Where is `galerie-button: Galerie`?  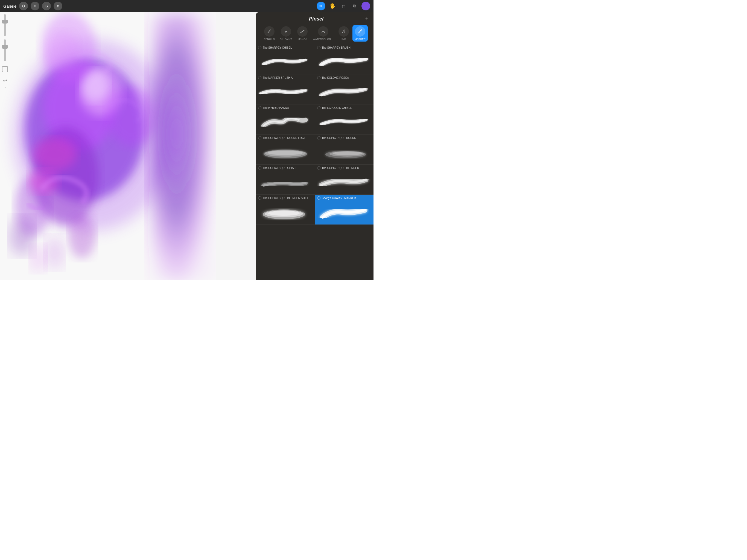 galerie-button: Galerie is located at coordinates (10, 6).